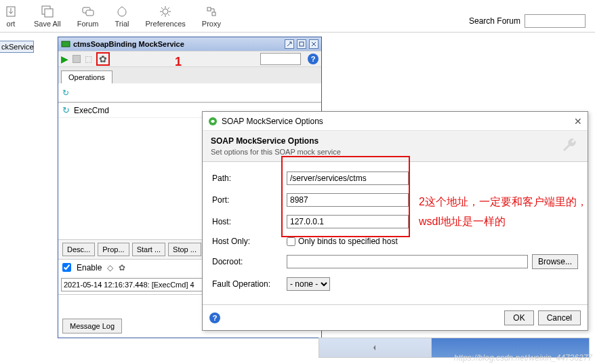  What do you see at coordinates (386, 152) in the screenshot?
I see `dialog-subhead: Set options for this SOAP mock service` at bounding box center [386, 152].